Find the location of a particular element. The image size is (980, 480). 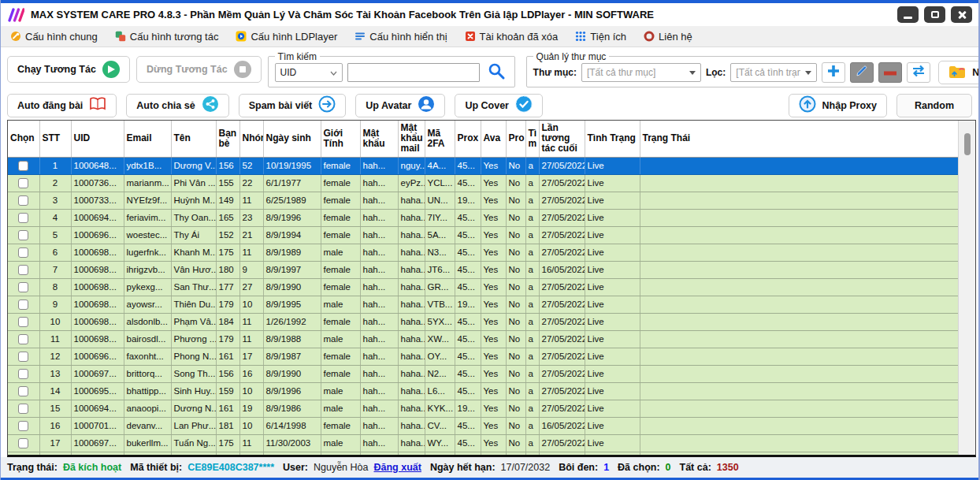

table-row: 171000697...bukerllm...Tuấn Ng...1751111… is located at coordinates (484, 443).